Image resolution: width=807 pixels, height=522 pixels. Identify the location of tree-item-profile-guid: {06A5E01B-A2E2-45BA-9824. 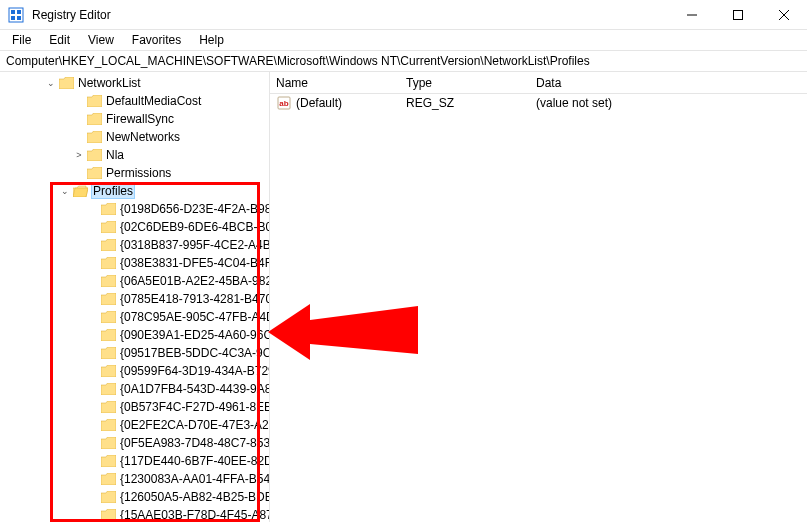
(134, 281).